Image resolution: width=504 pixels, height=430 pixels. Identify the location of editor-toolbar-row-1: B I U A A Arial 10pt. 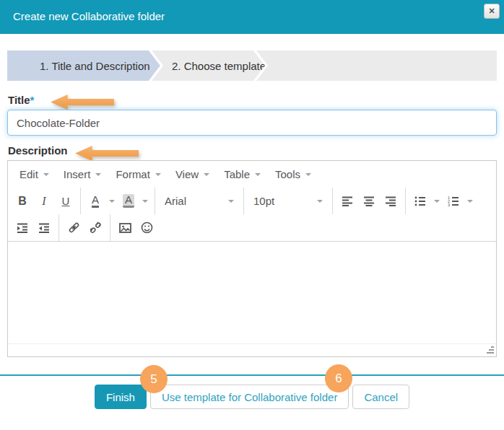
(252, 201).